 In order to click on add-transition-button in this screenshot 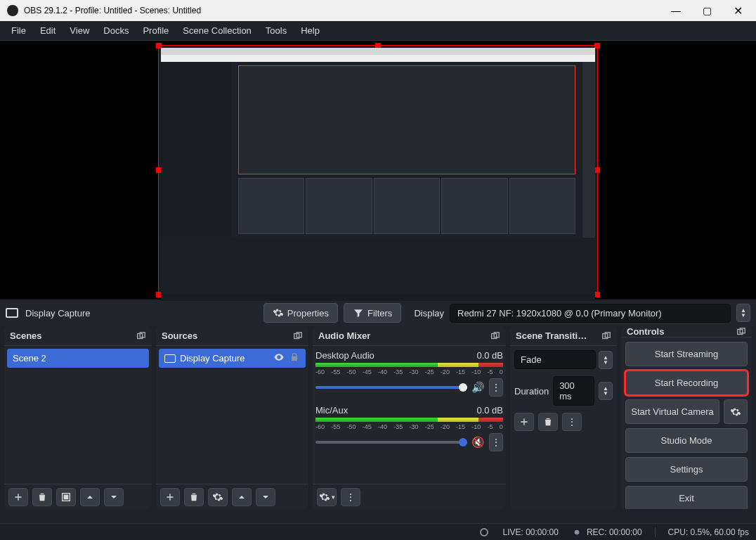, I will do `click(524, 422)`.